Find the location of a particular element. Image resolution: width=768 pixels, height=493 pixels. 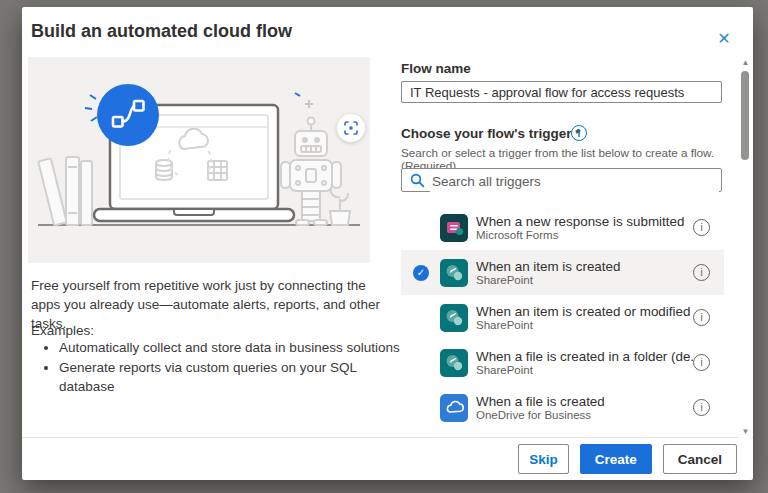

trigger-info-icon: i is located at coordinates (579, 133).